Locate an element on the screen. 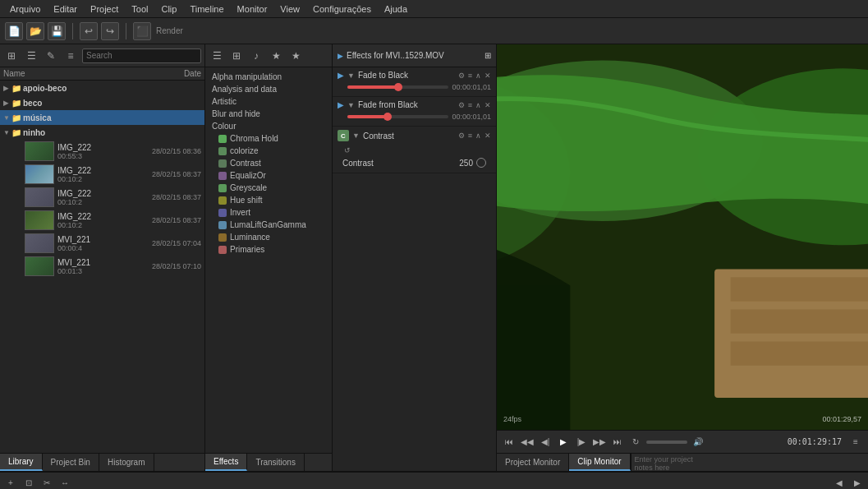 The height and width of the screenshot is (489, 868). effects-expand-btn: ⊞ is located at coordinates (488, 56).